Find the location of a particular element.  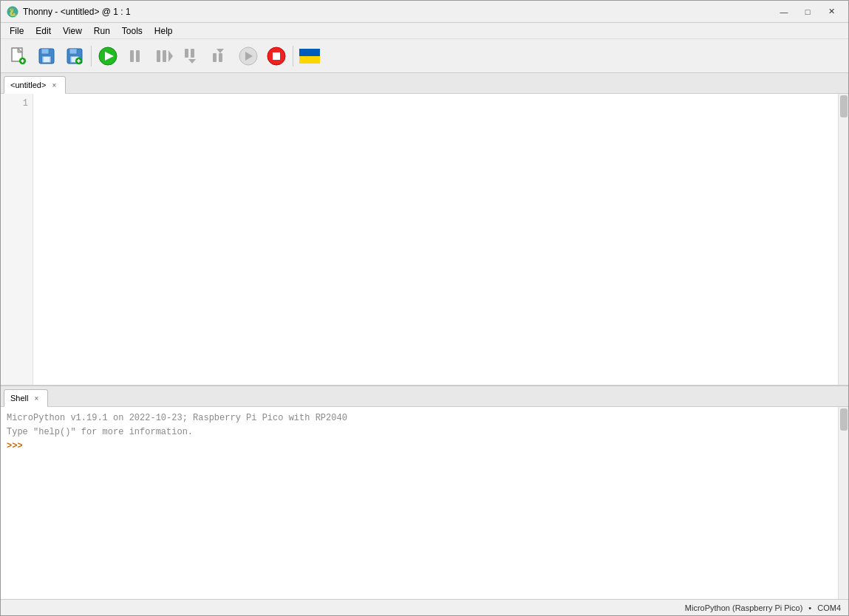

menu-bar: File Edit View Run Tools Help is located at coordinates (424, 31).